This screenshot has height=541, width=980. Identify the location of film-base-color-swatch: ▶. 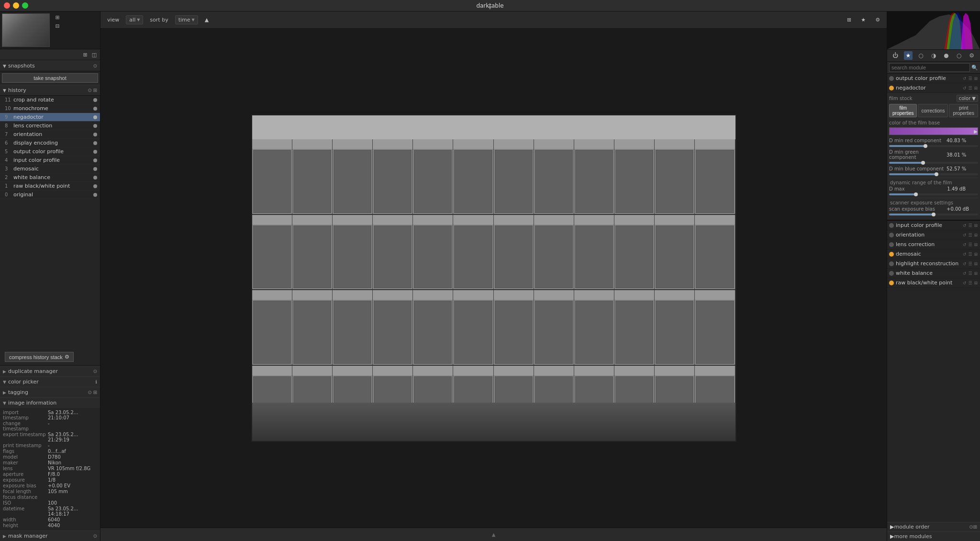
(934, 131).